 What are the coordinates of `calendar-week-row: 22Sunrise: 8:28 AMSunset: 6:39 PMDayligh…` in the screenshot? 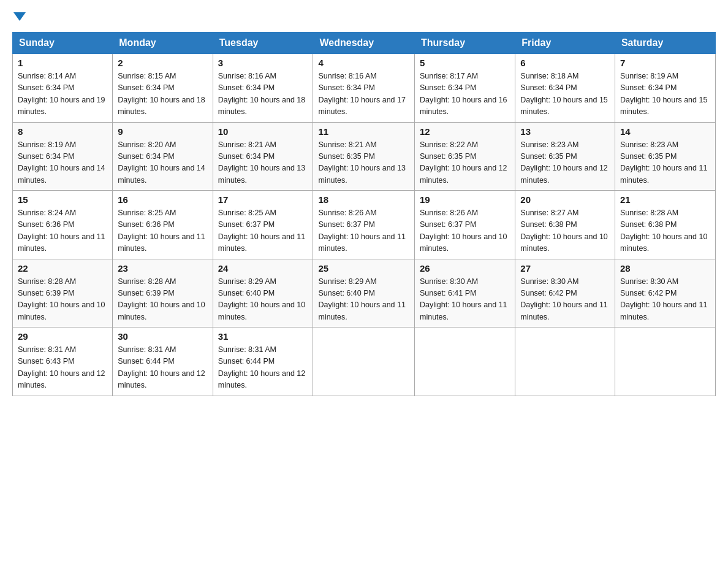 It's located at (364, 293).